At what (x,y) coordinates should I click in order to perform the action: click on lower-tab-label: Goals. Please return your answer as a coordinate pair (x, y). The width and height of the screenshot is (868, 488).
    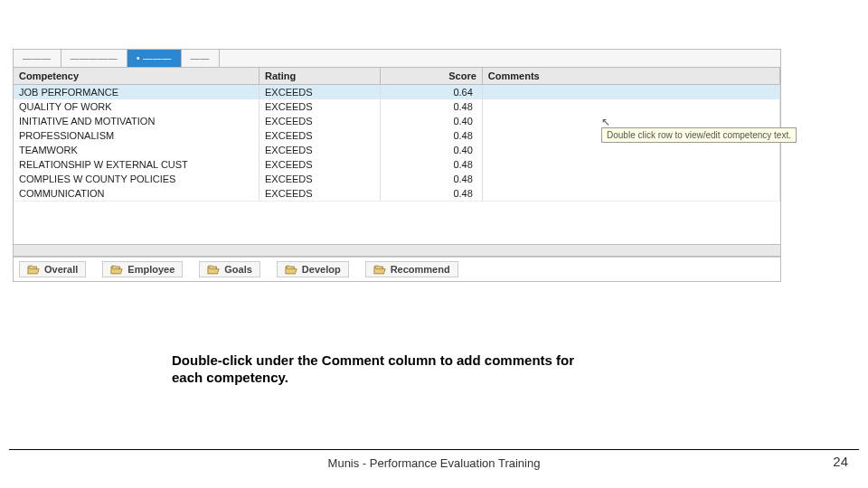
    Looking at the image, I should click on (239, 269).